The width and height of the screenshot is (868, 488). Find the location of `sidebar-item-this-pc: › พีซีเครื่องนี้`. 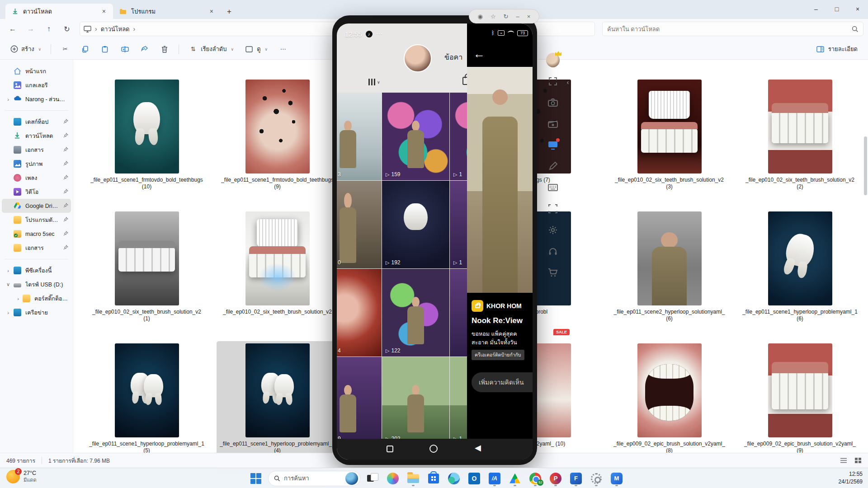

sidebar-item-this-pc: › พีซีเครื่องนี้ is located at coordinates (36, 270).